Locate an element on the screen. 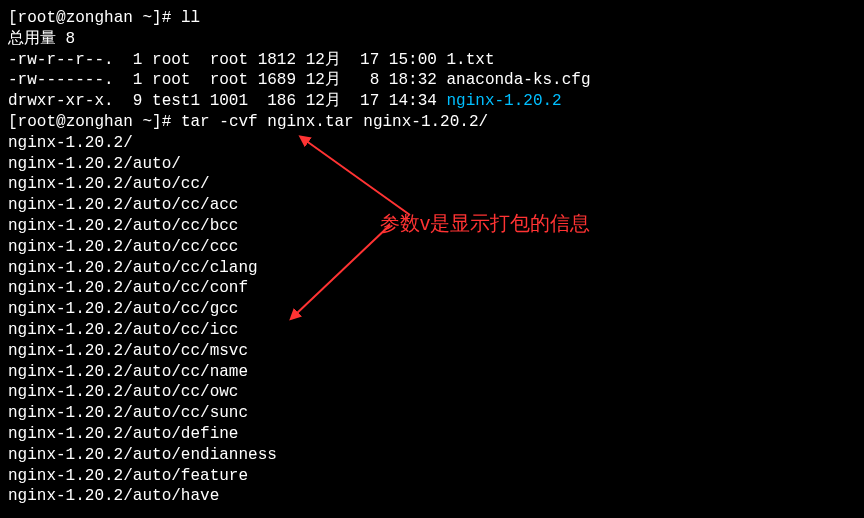 The image size is (864, 518). tar-output-line: nginx-1.20.2/auto/cc/conf is located at coordinates (432, 288).